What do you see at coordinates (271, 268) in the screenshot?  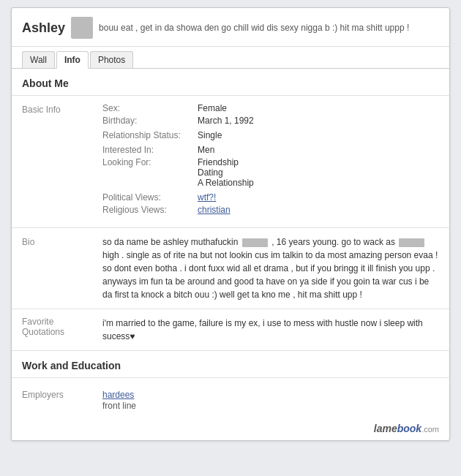 I see `bio-text: so da name be ashley muthafuckin , 16 ye…` at bounding box center [271, 268].